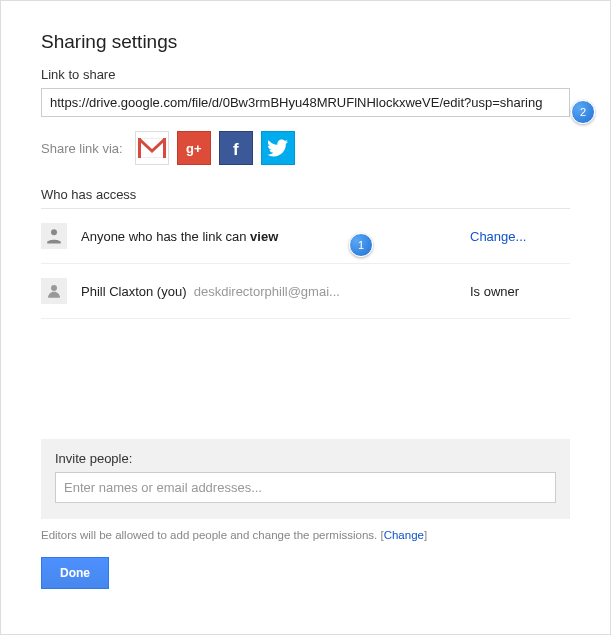 Image resolution: width=611 pixels, height=635 pixels. I want to click on owner-email: deskdirectorphill@gmai..., so click(267, 292).